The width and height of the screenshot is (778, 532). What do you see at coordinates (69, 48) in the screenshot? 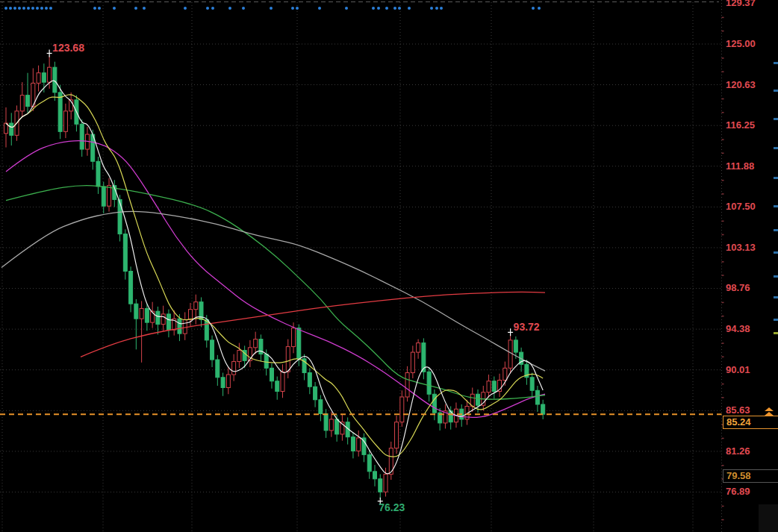
I see `annotation-major-high-label: 123.68` at bounding box center [69, 48].